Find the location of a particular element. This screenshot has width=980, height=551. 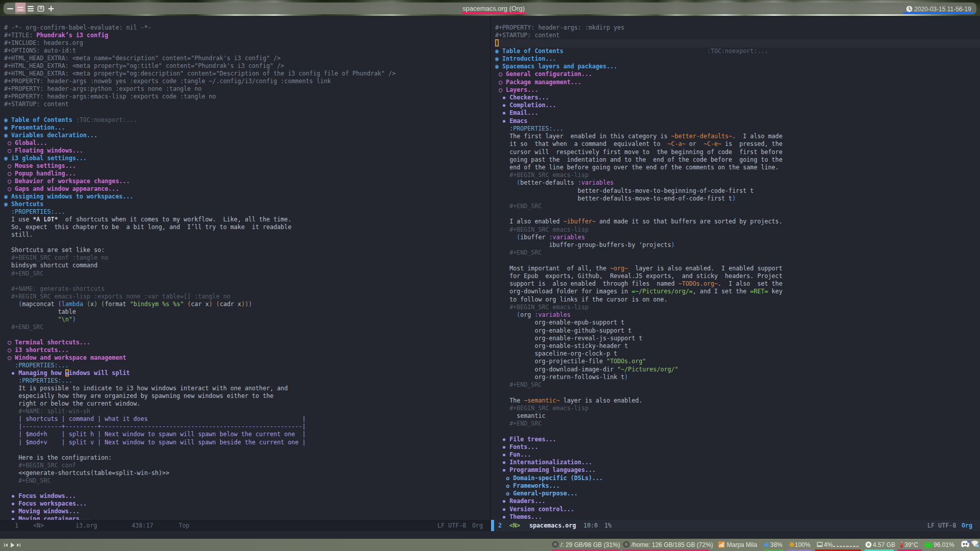

status-module-text: 4.57 GB is located at coordinates (884, 545).